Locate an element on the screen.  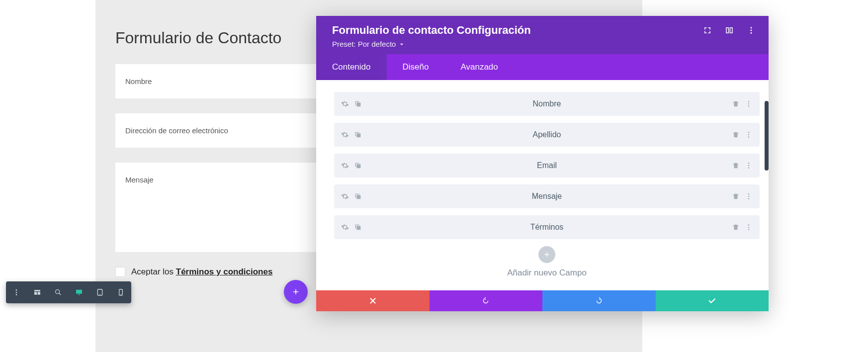
add-module-fab is located at coordinates (296, 292).